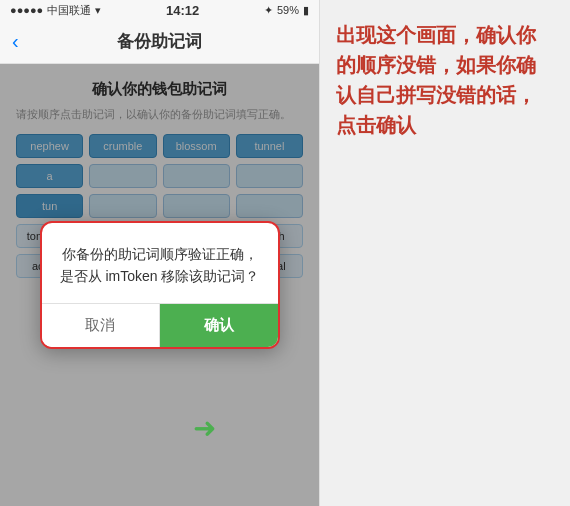  What do you see at coordinates (160, 266) in the screenshot?
I see `dialog-message: 你备份的助记词顺序验证正确，是否从 imToken 移除该助记词？` at bounding box center [160, 266].